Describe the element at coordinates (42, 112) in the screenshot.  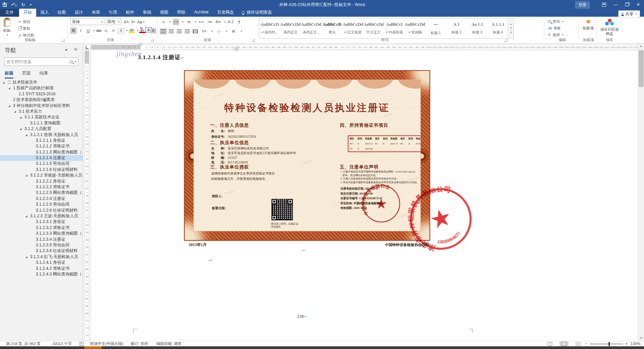
I see `nav-tree-item: ◢3.1 技术实力` at that location.